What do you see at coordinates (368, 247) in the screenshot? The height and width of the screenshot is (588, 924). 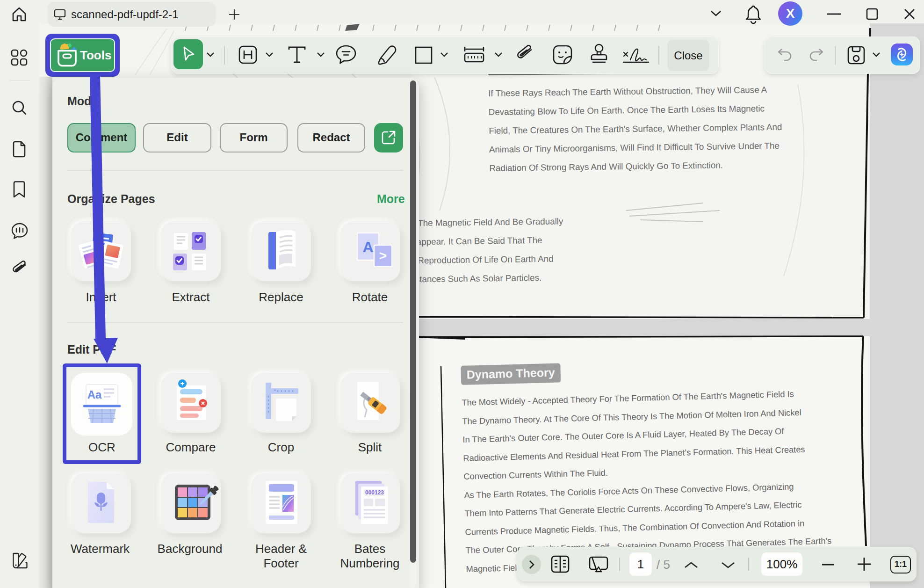 I see `svg-text: A` at bounding box center [368, 247].